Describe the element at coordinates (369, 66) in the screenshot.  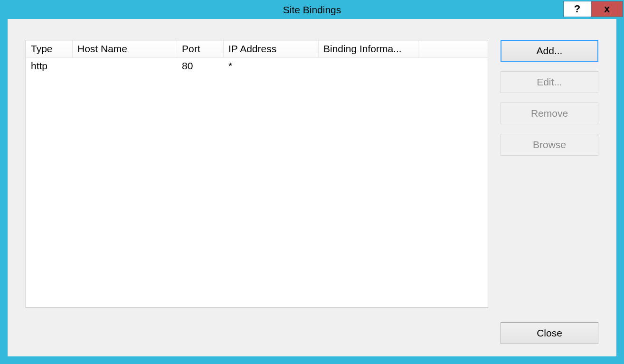
I see `cell-bindinginfo` at that location.